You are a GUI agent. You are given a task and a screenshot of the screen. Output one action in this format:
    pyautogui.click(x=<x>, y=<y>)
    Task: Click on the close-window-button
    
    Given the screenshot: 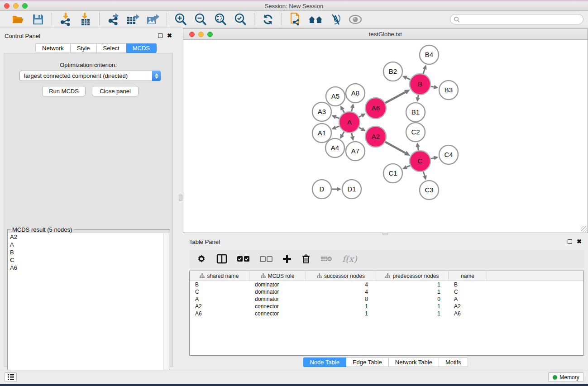 What is the action you would take?
    pyautogui.click(x=7, y=6)
    